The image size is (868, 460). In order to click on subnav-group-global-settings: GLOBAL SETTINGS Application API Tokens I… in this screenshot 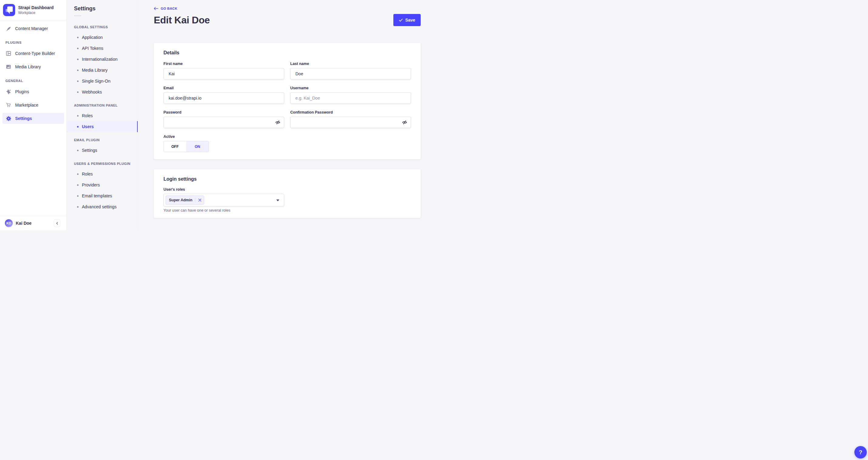, I will do `click(102, 61)`.